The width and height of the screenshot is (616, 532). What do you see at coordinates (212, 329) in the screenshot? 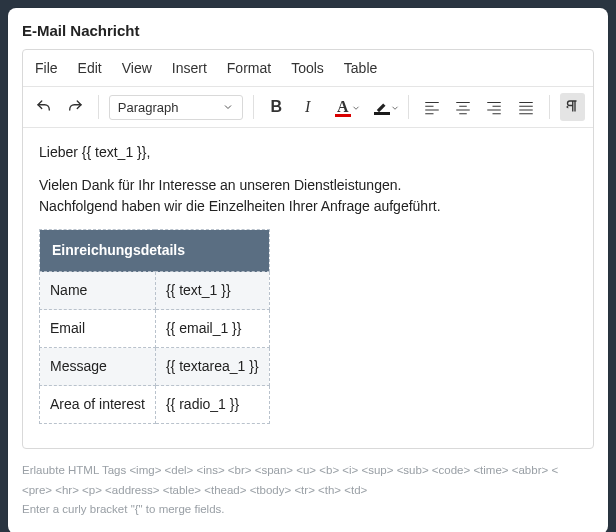
I see `cell-value: {{ email_1 }}` at bounding box center [212, 329].